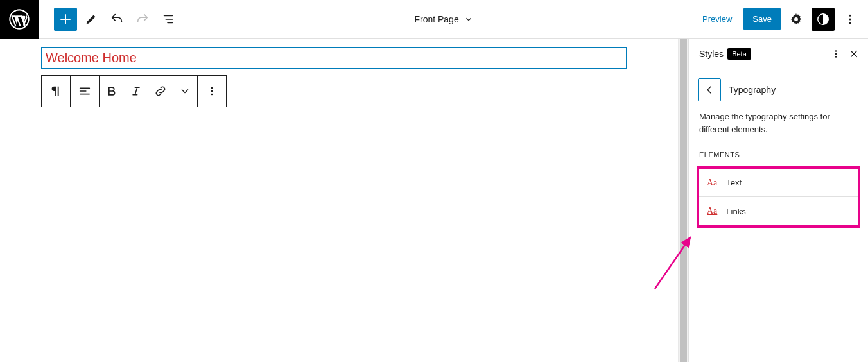  Describe the element at coordinates (762, 19) in the screenshot. I see `save-button: Save` at that location.